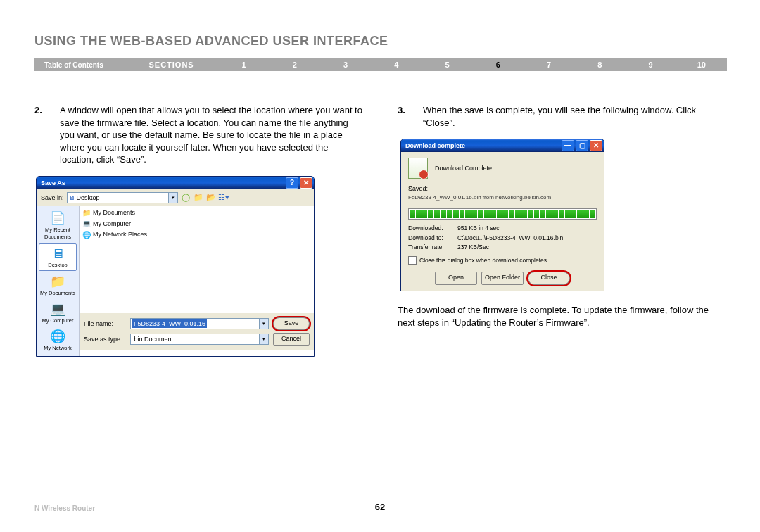 The height and width of the screenshot is (532, 760). What do you see at coordinates (89, 198) in the screenshot?
I see `save-in-value: Desktop` at bounding box center [89, 198].